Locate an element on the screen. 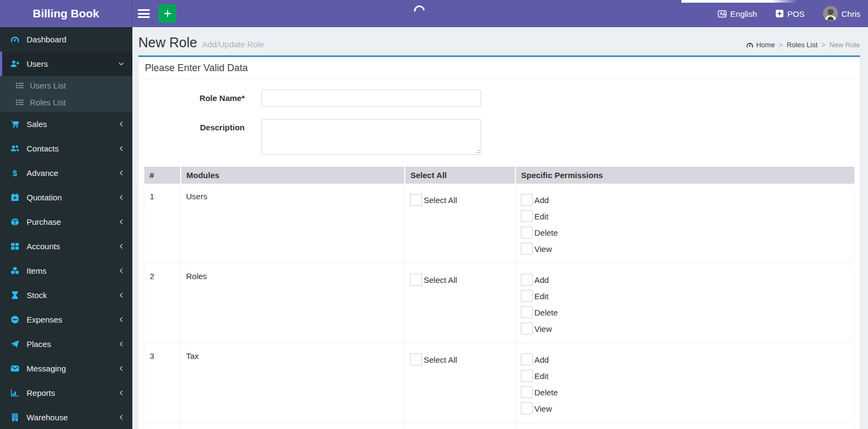 Image resolution: width=868 pixels, height=429 pixels. sidebar-toggle-button is located at coordinates (144, 14).